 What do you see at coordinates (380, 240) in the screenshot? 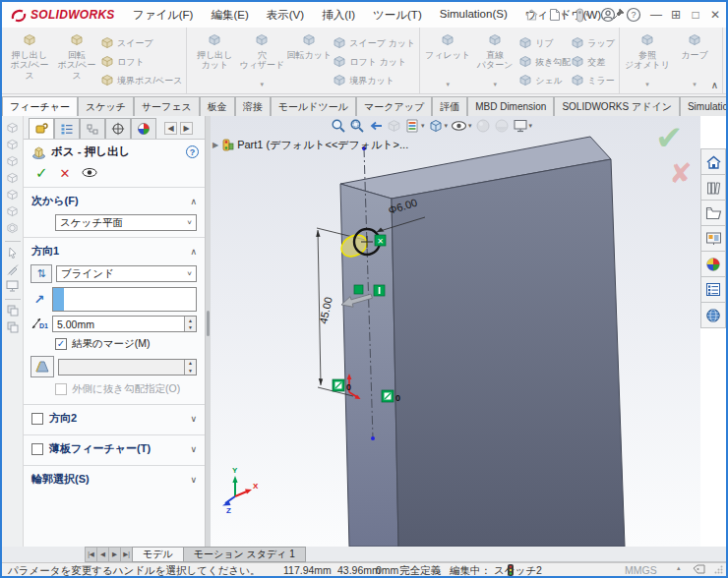
I see `relation-coincident-marker: ✕` at bounding box center [380, 240].